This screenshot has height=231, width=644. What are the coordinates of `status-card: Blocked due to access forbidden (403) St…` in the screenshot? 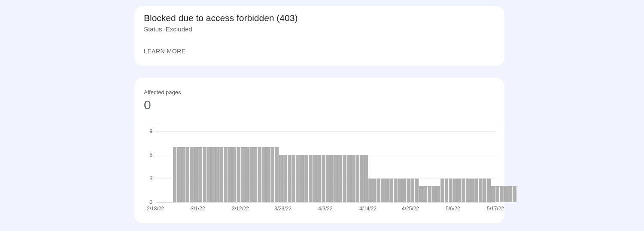 It's located at (319, 36).